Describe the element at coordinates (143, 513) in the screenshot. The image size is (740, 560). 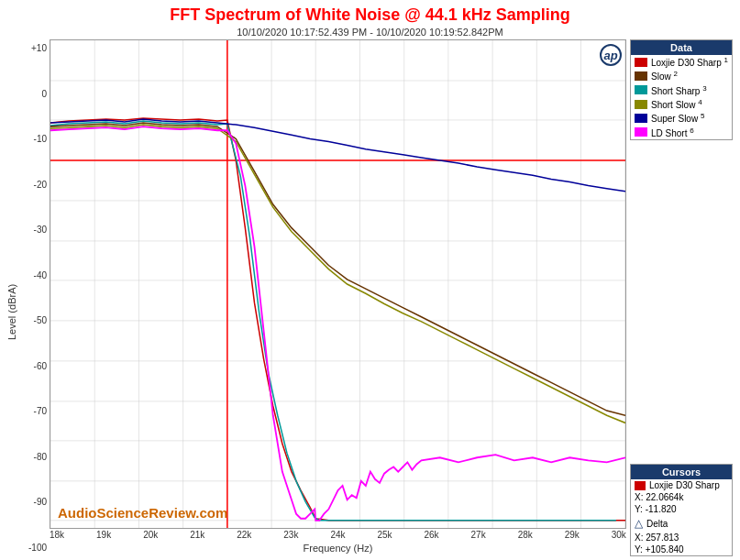
I see `watermark: AudioScienceReview.com` at that location.